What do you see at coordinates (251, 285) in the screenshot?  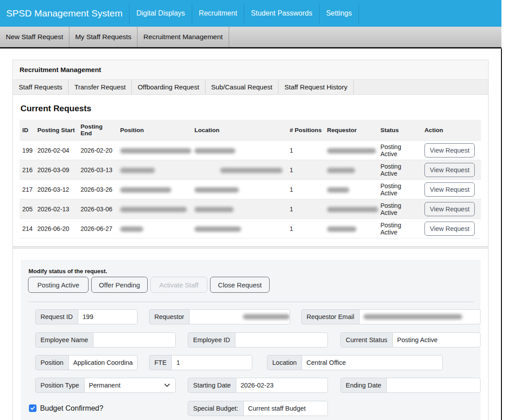 I see `status-buttons: Posting ActiveOffer PendingActivate Staf…` at bounding box center [251, 285].